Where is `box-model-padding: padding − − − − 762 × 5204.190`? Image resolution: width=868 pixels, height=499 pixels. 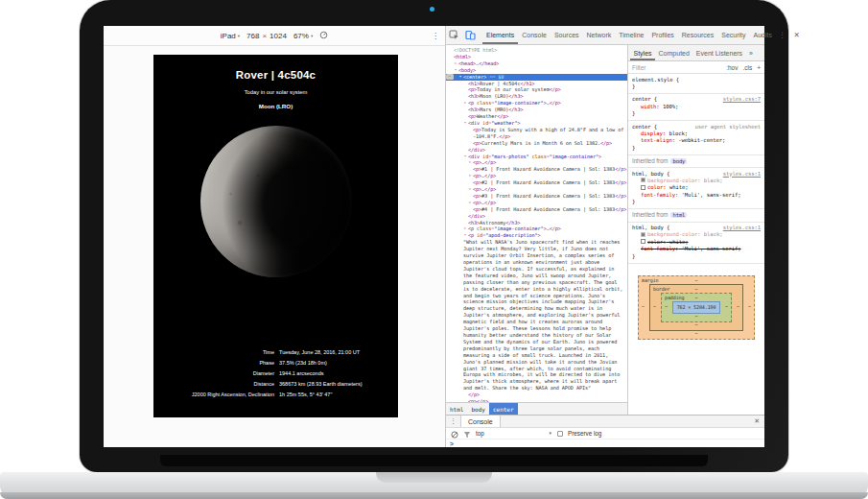 box-model-padding: padding − − − − 762 × 5204.190 is located at coordinates (696, 307).